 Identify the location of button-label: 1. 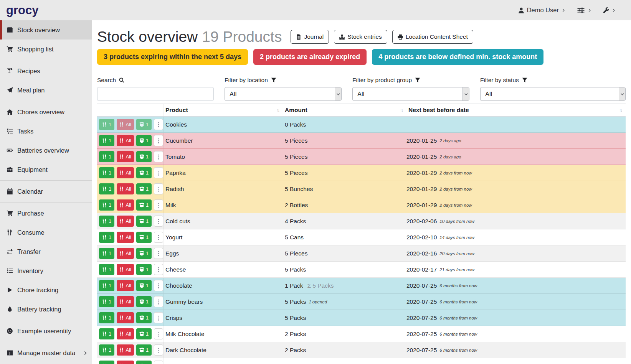
(110, 140).